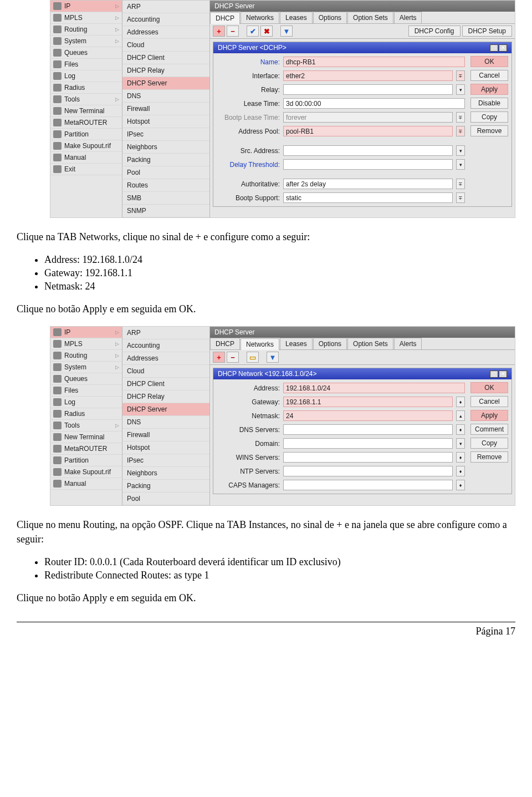 This screenshot has height=797, width=532. What do you see at coordinates (86, 170) in the screenshot?
I see `sidebar-item: Exit` at bounding box center [86, 170].